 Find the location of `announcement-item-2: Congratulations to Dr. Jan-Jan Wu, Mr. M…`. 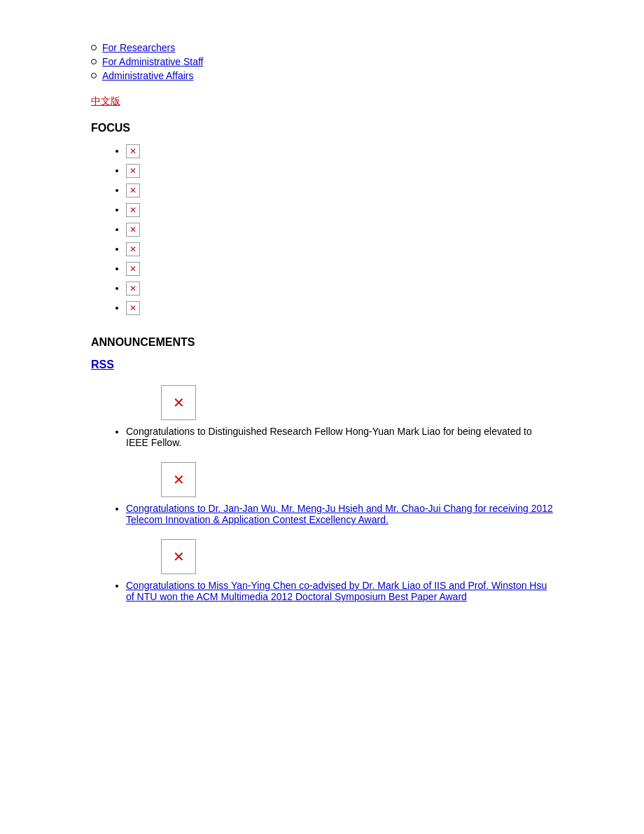

announcement-item-2: Congratulations to Dr. Jan-Jan Wu, Mr. M… is located at coordinates (340, 494).